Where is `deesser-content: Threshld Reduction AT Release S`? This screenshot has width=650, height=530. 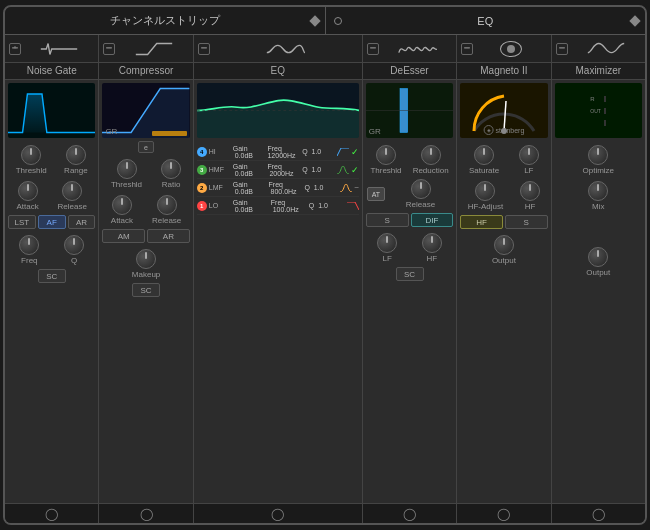 deesser-content: Threshld Reduction AT Release S is located at coordinates (410, 322).